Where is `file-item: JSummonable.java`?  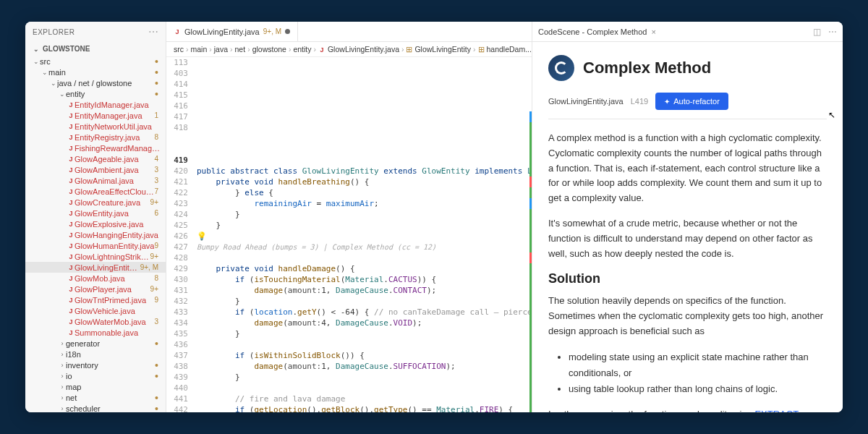 file-item: JSummonable.java is located at coordinates (95, 333).